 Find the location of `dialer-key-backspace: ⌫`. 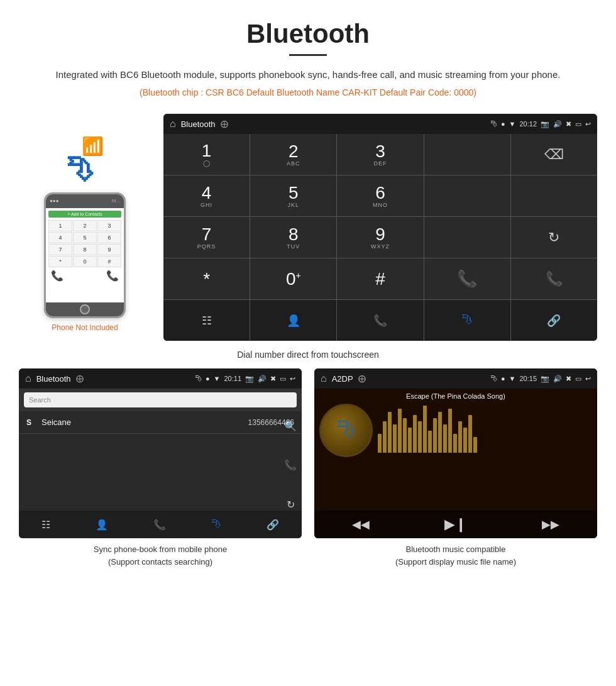

dialer-key-backspace: ⌫ is located at coordinates (554, 155).